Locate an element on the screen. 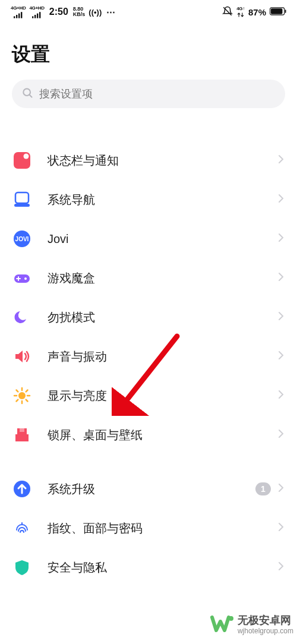 The image size is (297, 644). signal-2-label: 4G+HD is located at coordinates (37, 8).